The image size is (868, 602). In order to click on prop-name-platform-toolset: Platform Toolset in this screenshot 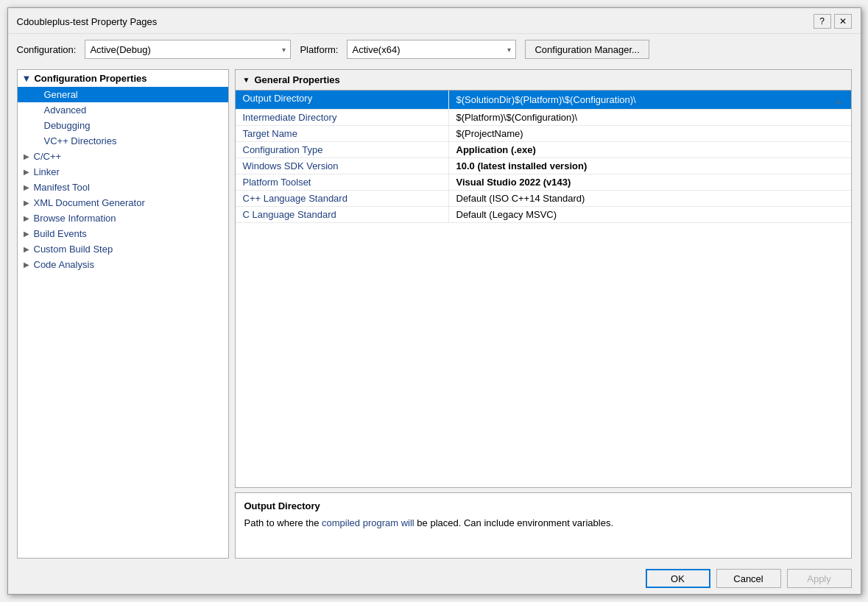, I will do `click(342, 183)`.